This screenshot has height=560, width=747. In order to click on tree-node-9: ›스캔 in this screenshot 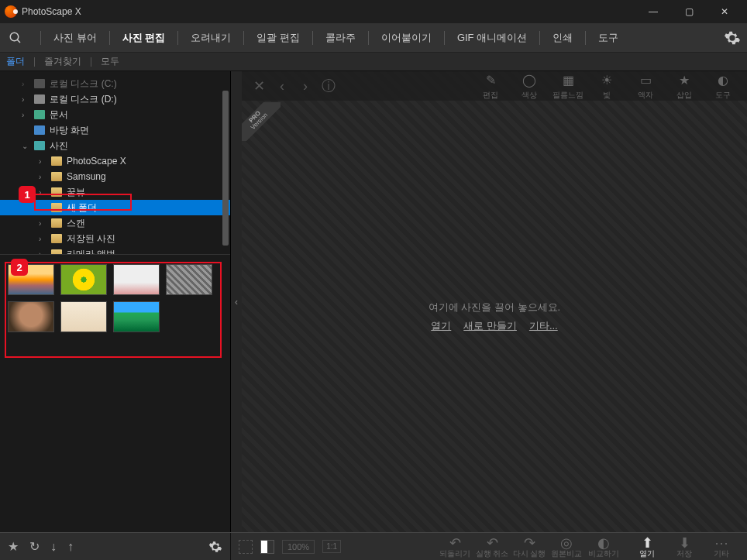, I will do `click(115, 223)`.